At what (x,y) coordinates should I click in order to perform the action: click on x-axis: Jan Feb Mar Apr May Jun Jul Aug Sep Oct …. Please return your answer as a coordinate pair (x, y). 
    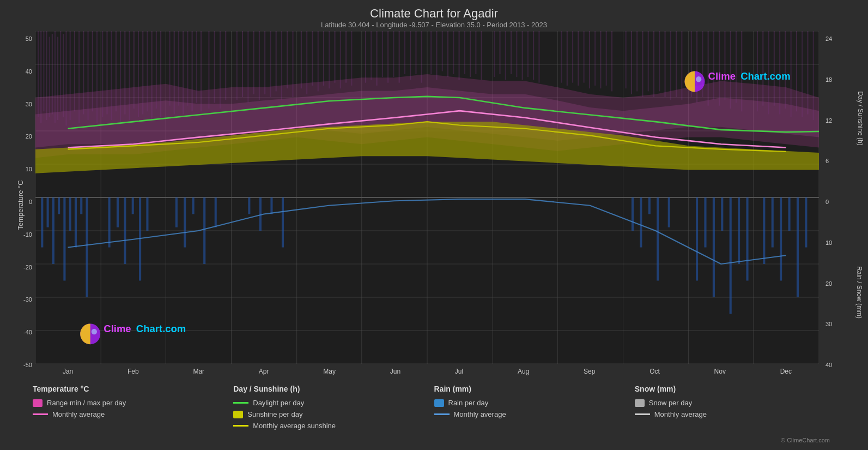
    Looking at the image, I should click on (427, 371).